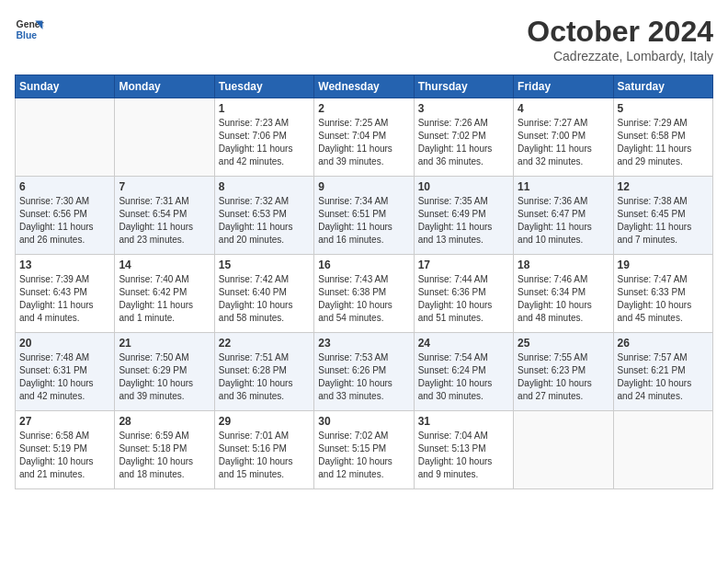 This screenshot has width=728, height=563. Describe the element at coordinates (620, 31) in the screenshot. I see `month-title: October 2024` at that location.